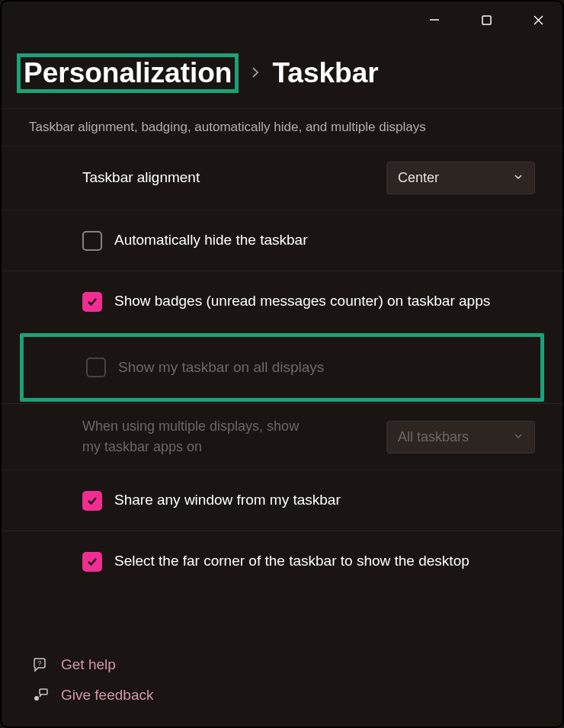  What do you see at coordinates (282, 240) in the screenshot?
I see `auto-hide-row: Automatically hide the taskbar` at bounding box center [282, 240].